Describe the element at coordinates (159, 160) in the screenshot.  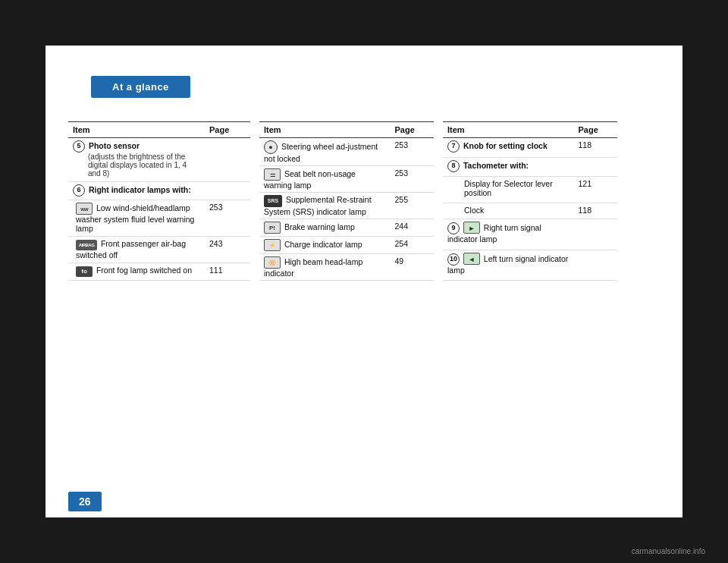
I see `table-row: 5 Photo sensor (adjusts the brightness o…` at that location.